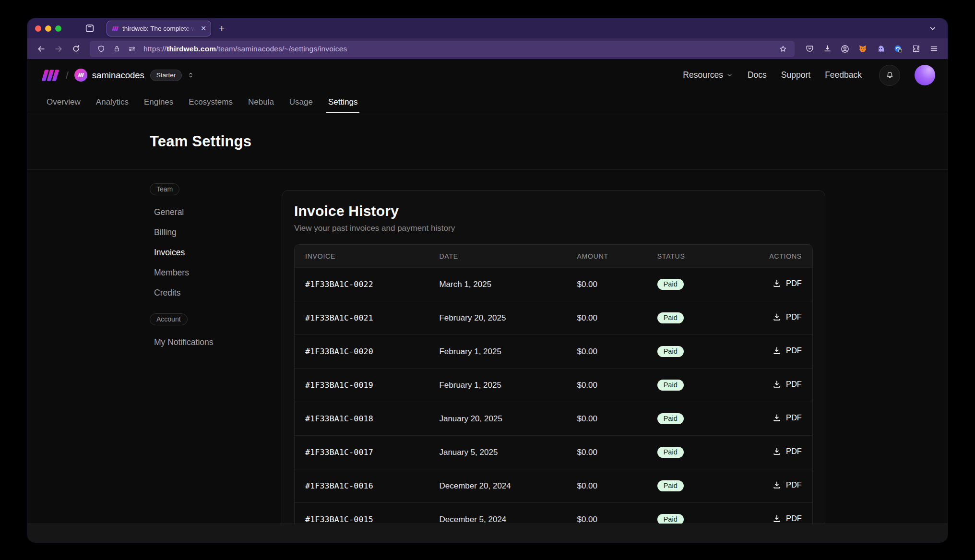 The height and width of the screenshot is (560, 975). Describe the element at coordinates (925, 75) in the screenshot. I see `user-avatar` at that location.